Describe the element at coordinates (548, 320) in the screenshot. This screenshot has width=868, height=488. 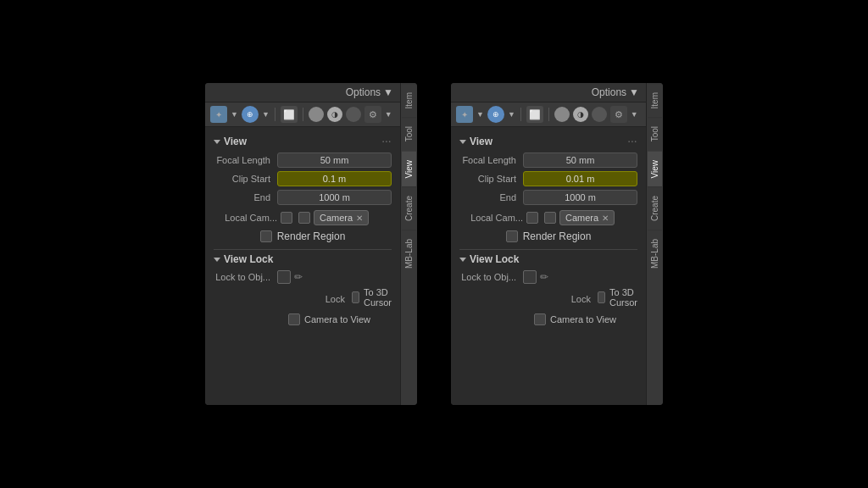
I see `camera-to-view-row: Camera to View` at that location.